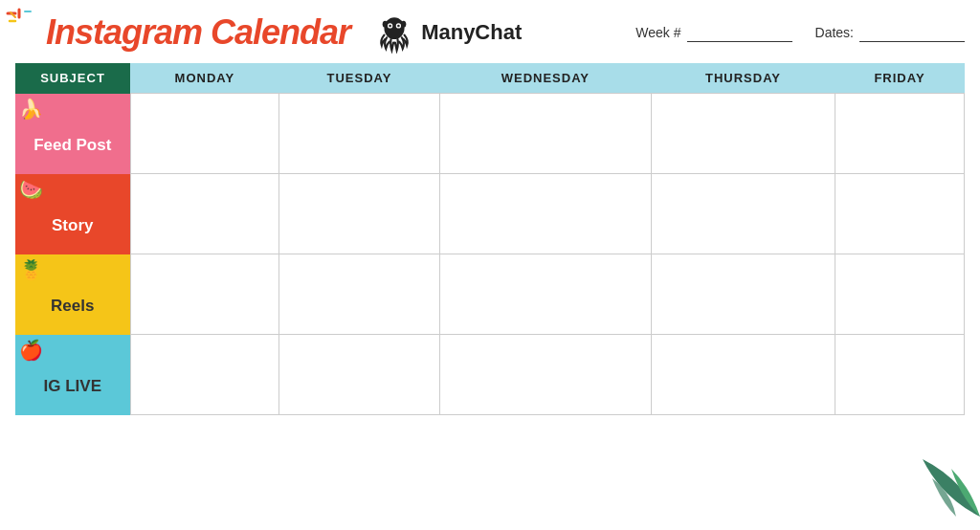  Describe the element at coordinates (73, 295) in the screenshot. I see `subject-reels: 🍍Reels` at that location.